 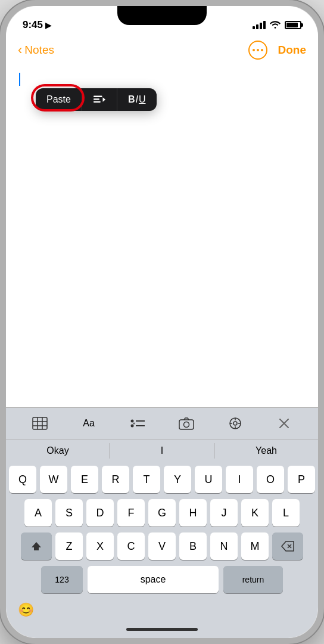 What do you see at coordinates (131, 546) in the screenshot?
I see `key-c: C` at bounding box center [131, 546].